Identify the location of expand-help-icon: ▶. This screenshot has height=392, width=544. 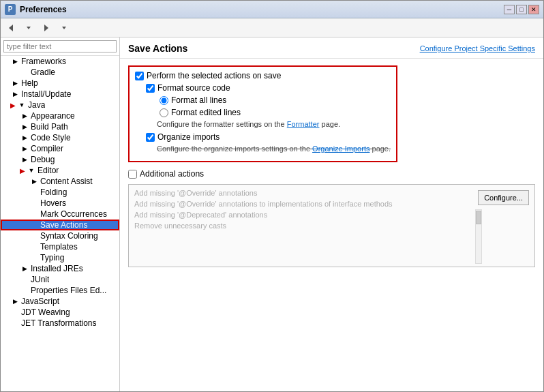
(15, 83).